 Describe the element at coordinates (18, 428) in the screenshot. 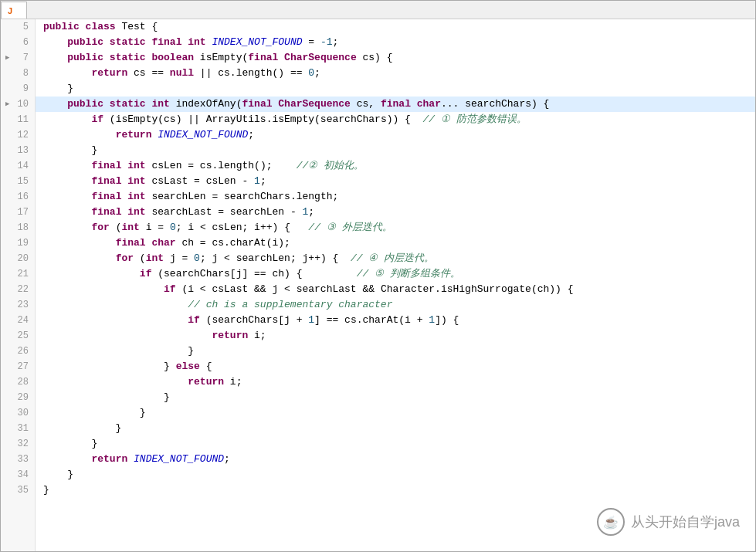

I see `line-number: 31` at that location.